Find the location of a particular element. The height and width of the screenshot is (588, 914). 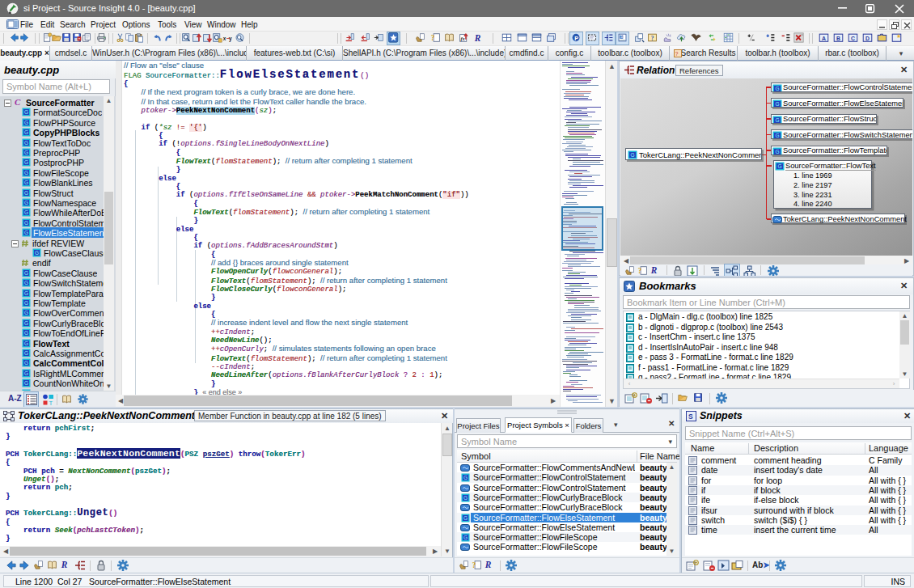

svg-text: C is located at coordinates (853, 38).